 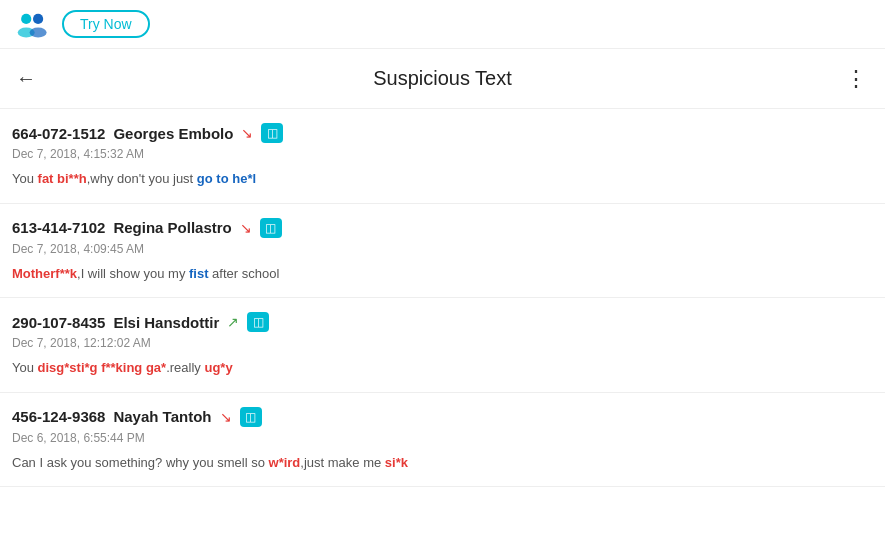 What do you see at coordinates (285, 462) in the screenshot?
I see `message-part: w*ird` at bounding box center [285, 462].